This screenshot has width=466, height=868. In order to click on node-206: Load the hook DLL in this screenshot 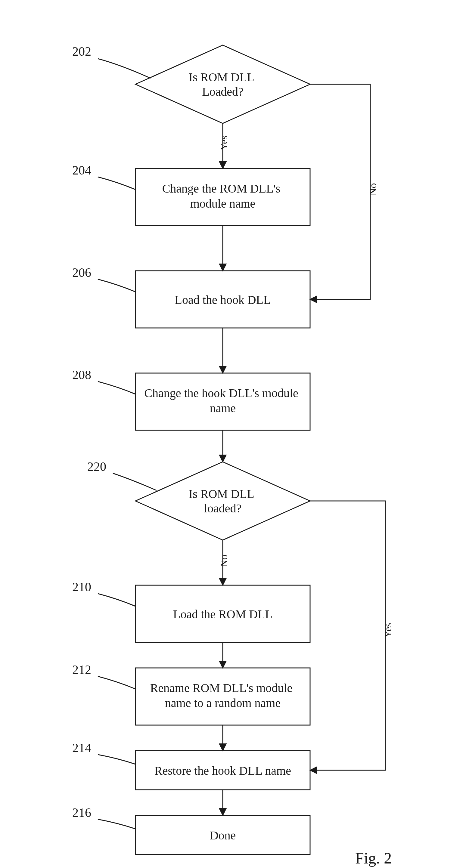, I will do `click(223, 299)`.